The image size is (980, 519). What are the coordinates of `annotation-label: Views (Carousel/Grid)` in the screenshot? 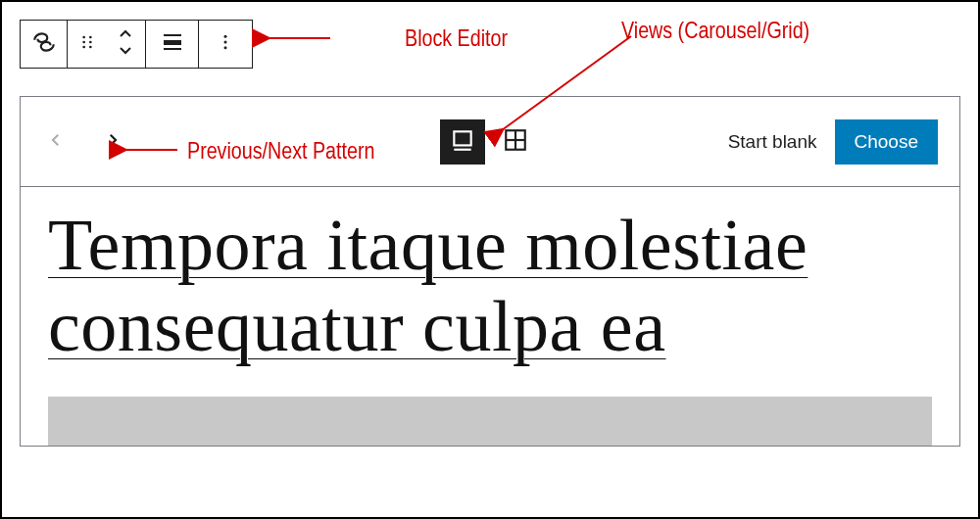 It's located at (715, 29).